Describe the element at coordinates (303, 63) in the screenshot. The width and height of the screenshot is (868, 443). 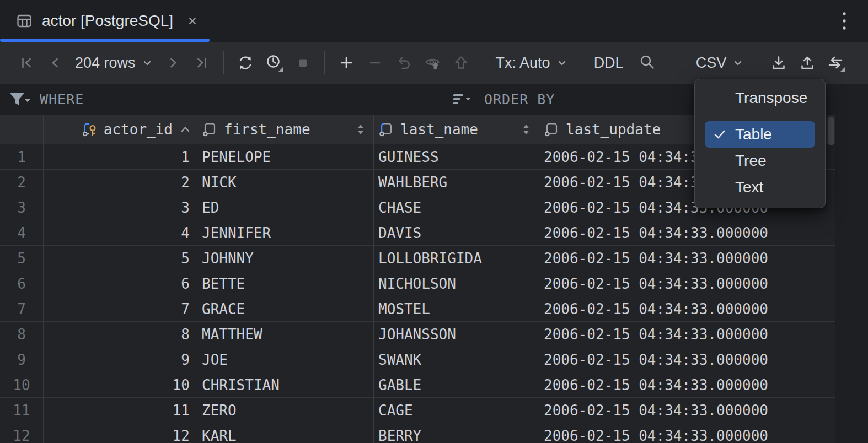
I see `stop-icon` at that location.